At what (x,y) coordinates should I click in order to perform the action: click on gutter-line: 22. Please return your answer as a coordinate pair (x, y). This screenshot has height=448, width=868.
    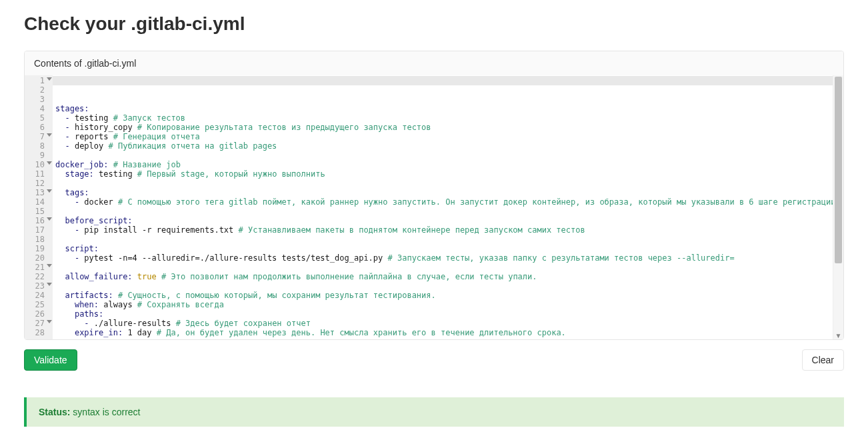
    Looking at the image, I should click on (39, 277).